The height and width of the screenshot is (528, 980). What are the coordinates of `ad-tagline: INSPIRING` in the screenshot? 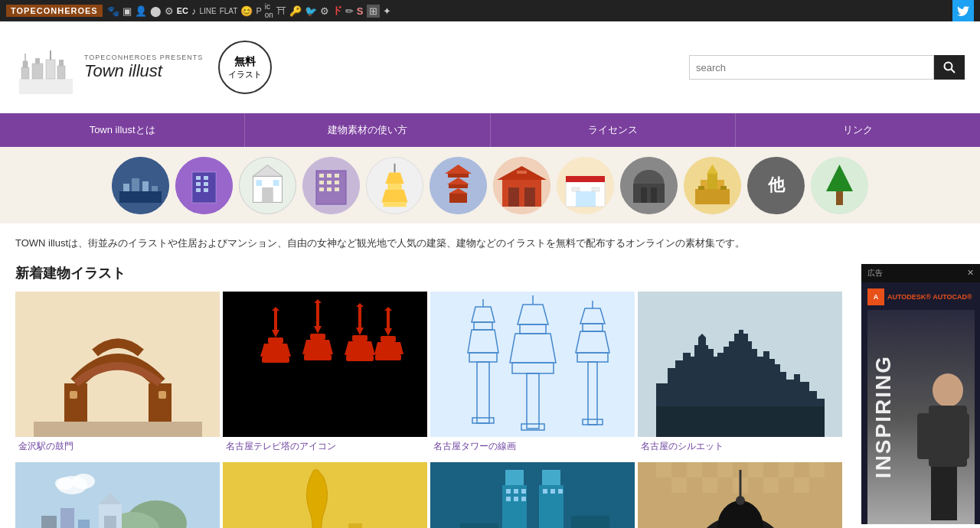 It's located at (884, 416).